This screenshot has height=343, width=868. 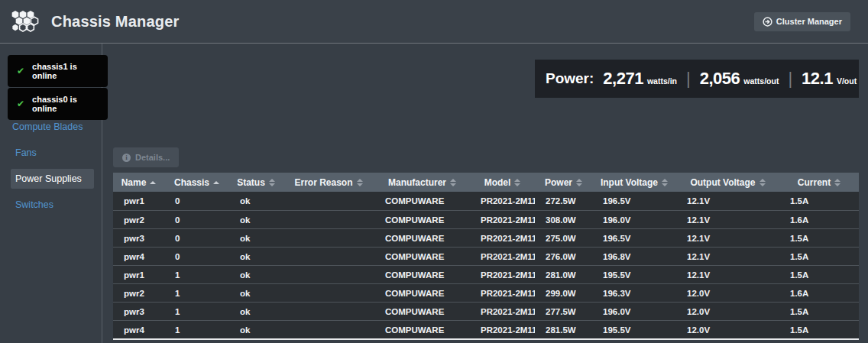 I want to click on sidebar-item-switches: Switches, so click(x=52, y=205).